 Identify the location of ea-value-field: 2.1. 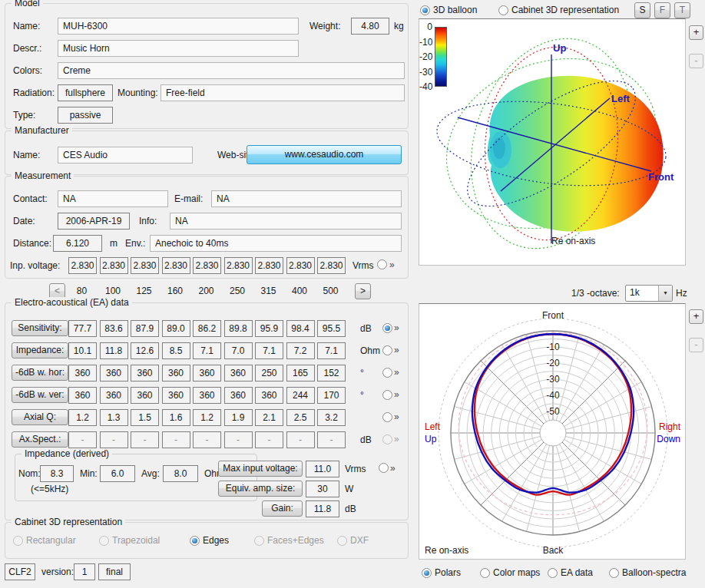
(269, 418).